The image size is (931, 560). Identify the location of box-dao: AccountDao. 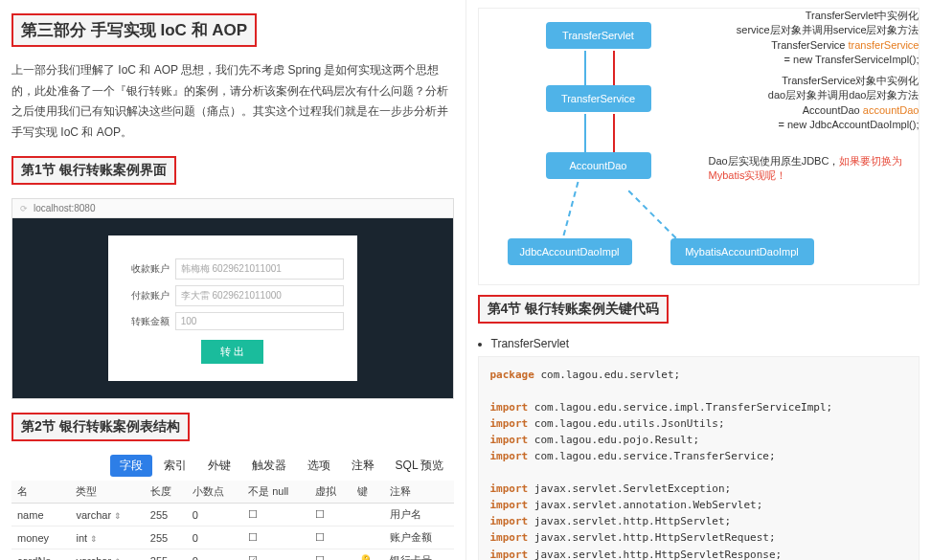
(599, 166).